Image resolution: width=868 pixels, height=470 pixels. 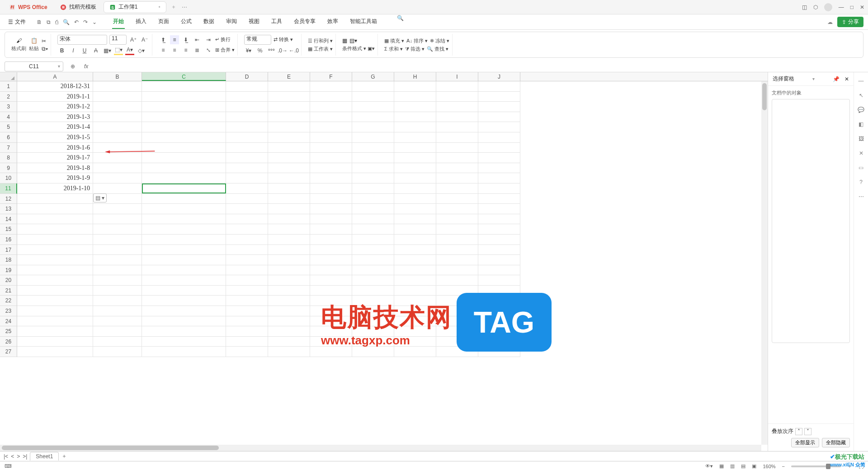 I want to click on view-normal-icon: ▦, so click(x=722, y=466).